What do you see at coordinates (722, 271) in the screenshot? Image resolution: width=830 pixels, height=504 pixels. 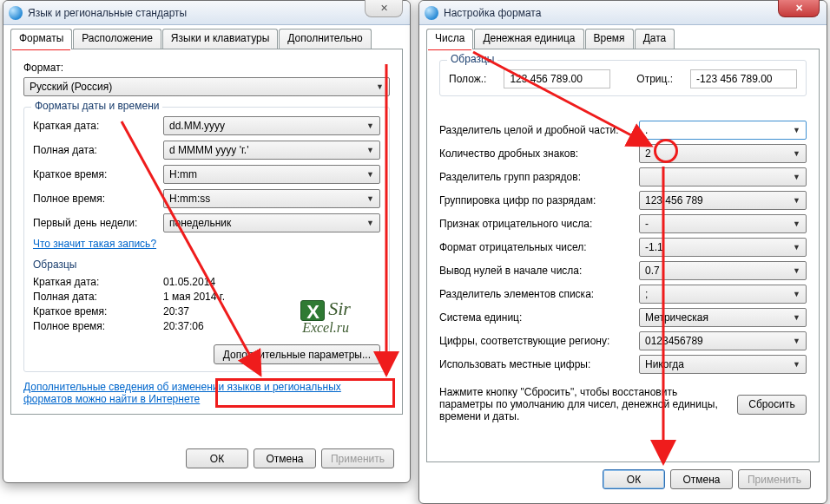 I see `leading-zero-select: 0.7▼` at bounding box center [722, 271].